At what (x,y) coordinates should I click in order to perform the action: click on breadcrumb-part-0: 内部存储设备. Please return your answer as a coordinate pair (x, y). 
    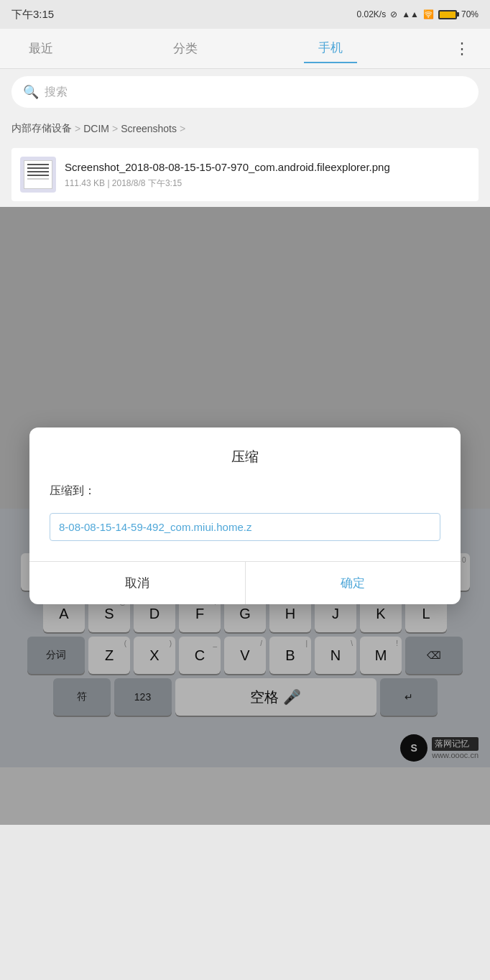
    Looking at the image, I should click on (42, 129).